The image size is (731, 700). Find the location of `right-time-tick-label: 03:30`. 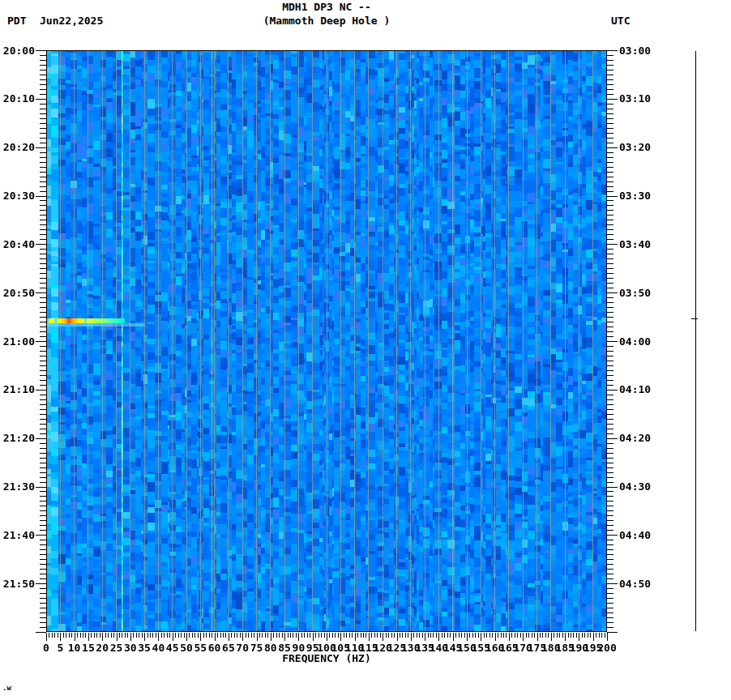

right-time-tick-label: 03:30 is located at coordinates (635, 196).